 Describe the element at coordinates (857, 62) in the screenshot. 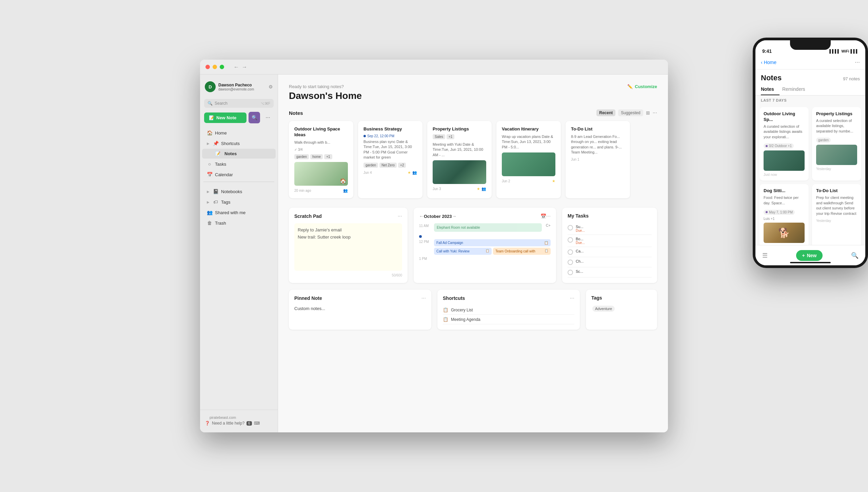

I see `phone-nav-more: ···` at that location.